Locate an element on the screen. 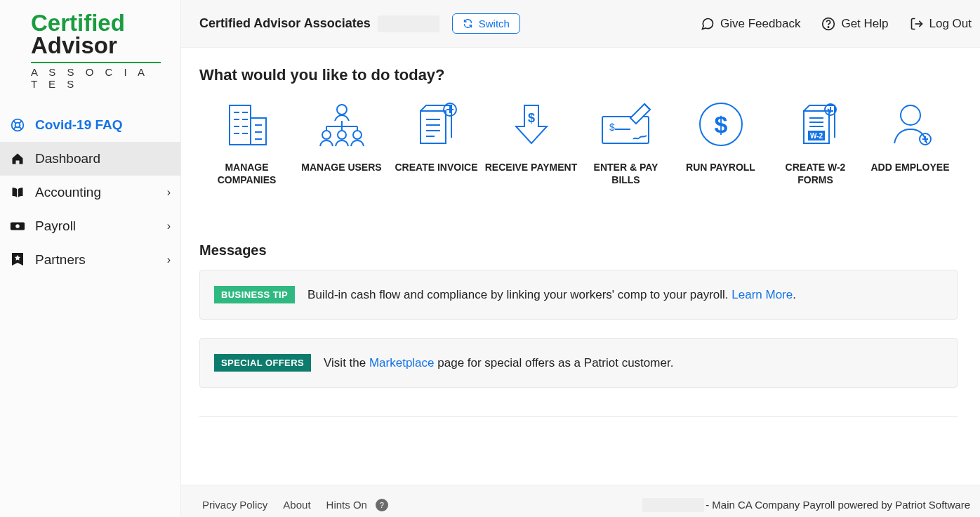  action-add-employee: ADD EMPLOYEE is located at coordinates (910, 143).